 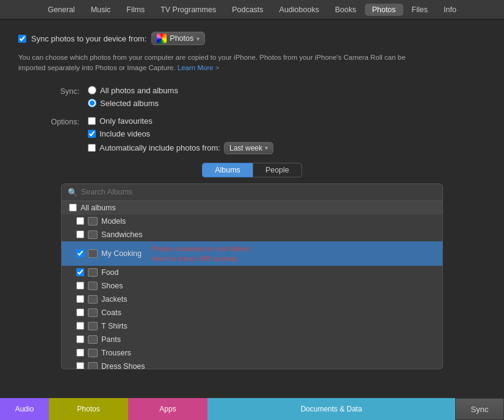 I want to click on album-name: Sandwiches, so click(x=122, y=235).